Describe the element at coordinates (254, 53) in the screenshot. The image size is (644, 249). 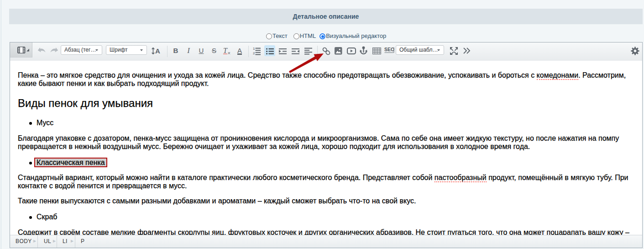
I see `svg-text: 2` at that location.